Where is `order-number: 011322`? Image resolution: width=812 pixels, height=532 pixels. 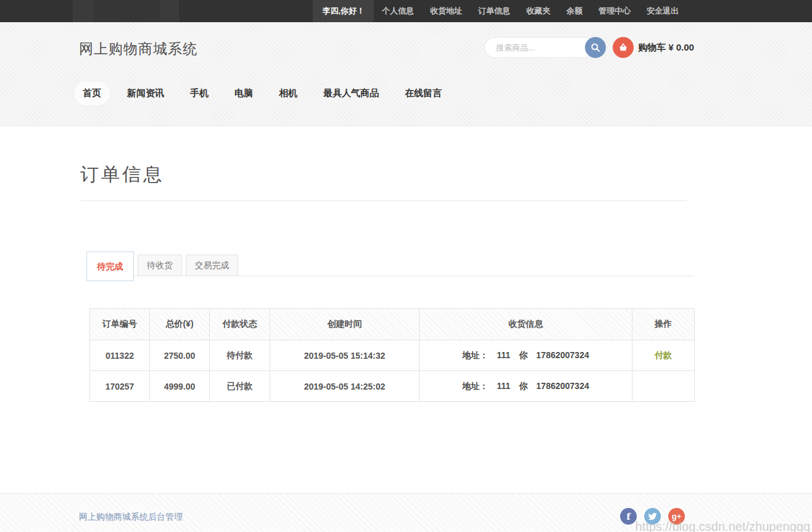 order-number: 011322 is located at coordinates (120, 356).